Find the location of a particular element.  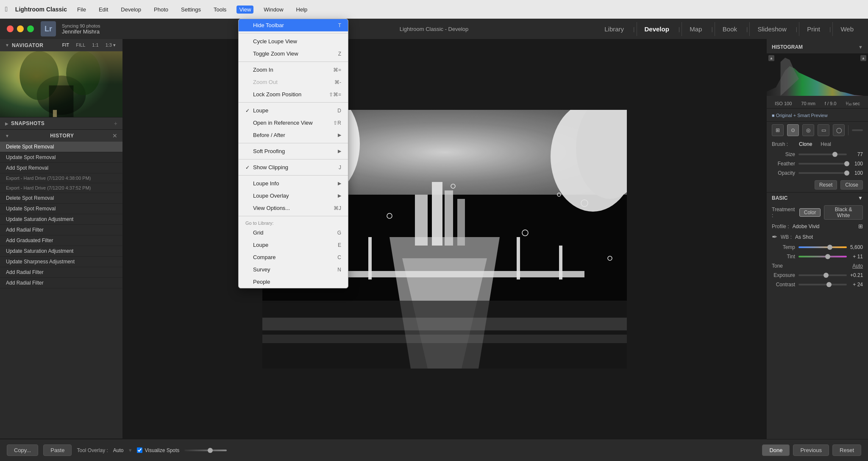

menu-file: File is located at coordinates (81, 9).